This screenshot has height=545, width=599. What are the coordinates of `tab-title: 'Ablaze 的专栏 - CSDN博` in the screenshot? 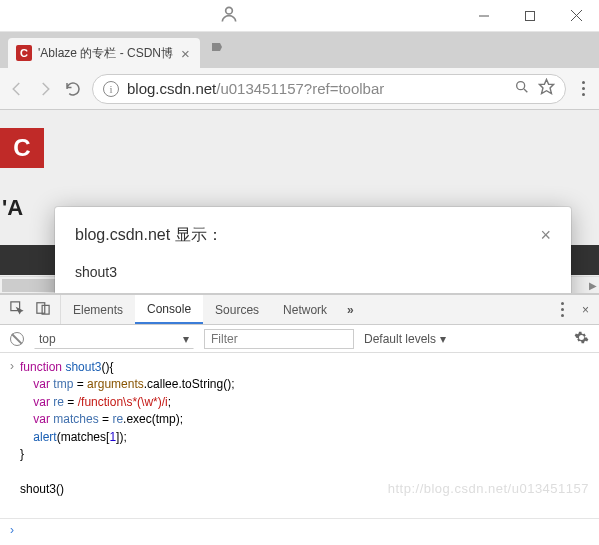 It's located at (106, 54).